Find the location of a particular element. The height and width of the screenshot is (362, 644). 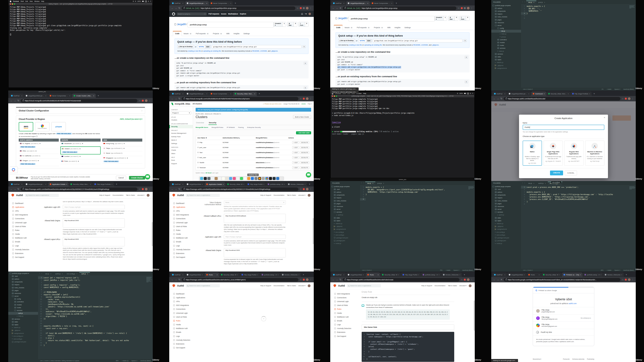

browser-tab: Never Compromise on Identity× is located at coordinates (60, 96).